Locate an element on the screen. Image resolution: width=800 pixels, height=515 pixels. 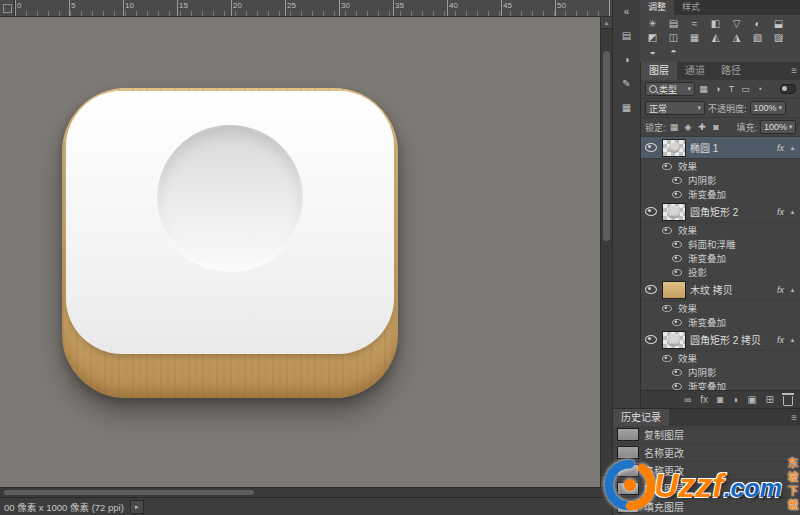
levels-icon: ▤ is located at coordinates (674, 24).